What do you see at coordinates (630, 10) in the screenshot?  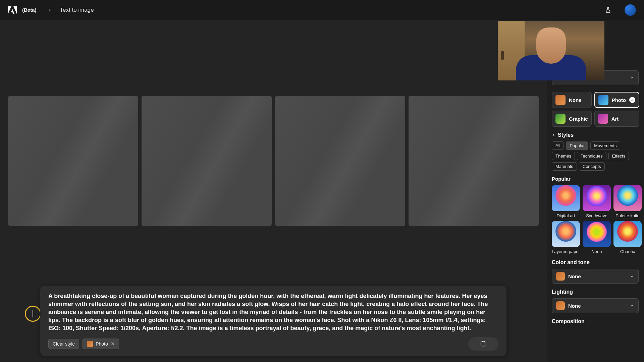 I see `user-avatar` at bounding box center [630, 10].